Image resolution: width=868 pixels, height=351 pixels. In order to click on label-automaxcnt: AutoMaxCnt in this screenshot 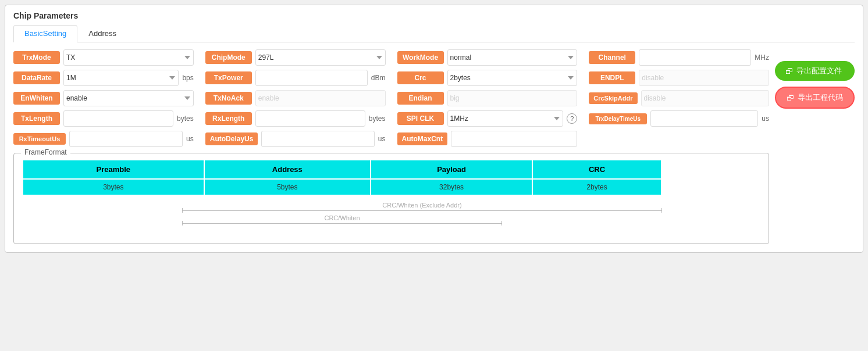, I will do `click(422, 139)`.